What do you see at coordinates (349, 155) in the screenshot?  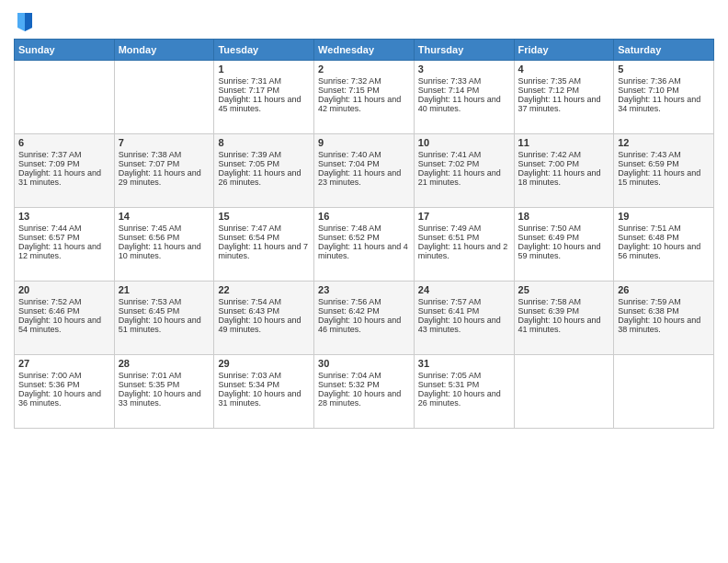 I see `sunrise-text: Sunrise: 7:40 AM` at bounding box center [349, 155].